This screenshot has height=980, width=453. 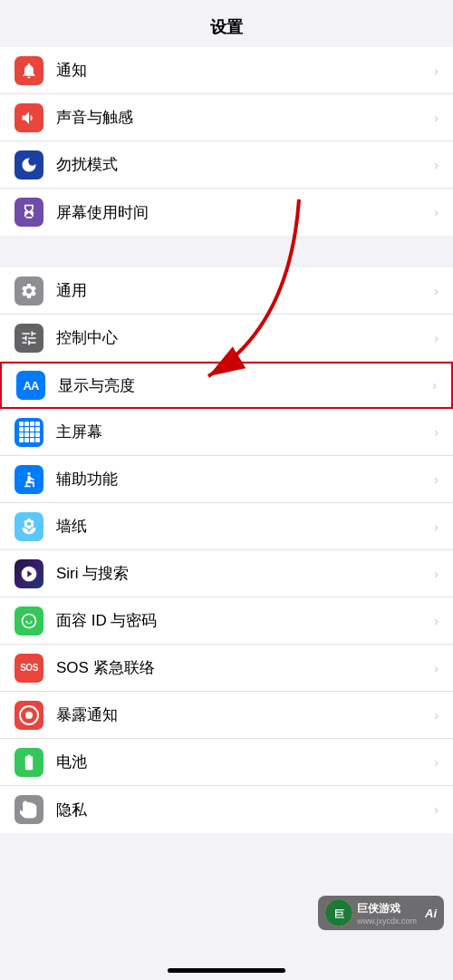 I want to click on controlcenter-label: 控制中心, so click(x=241, y=337).